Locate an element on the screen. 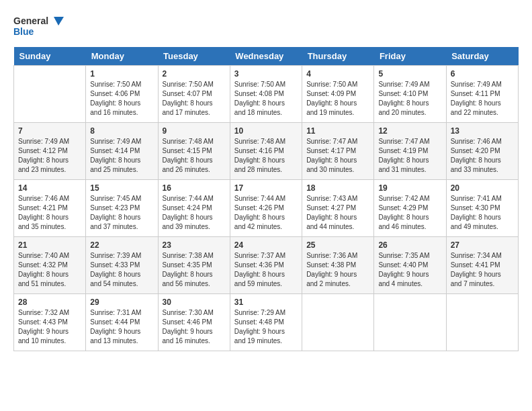 The width and height of the screenshot is (532, 411). day-info: Sunrise: 7:48 AM Sunset: 4:15 PM Dayligh… is located at coordinates (194, 156).